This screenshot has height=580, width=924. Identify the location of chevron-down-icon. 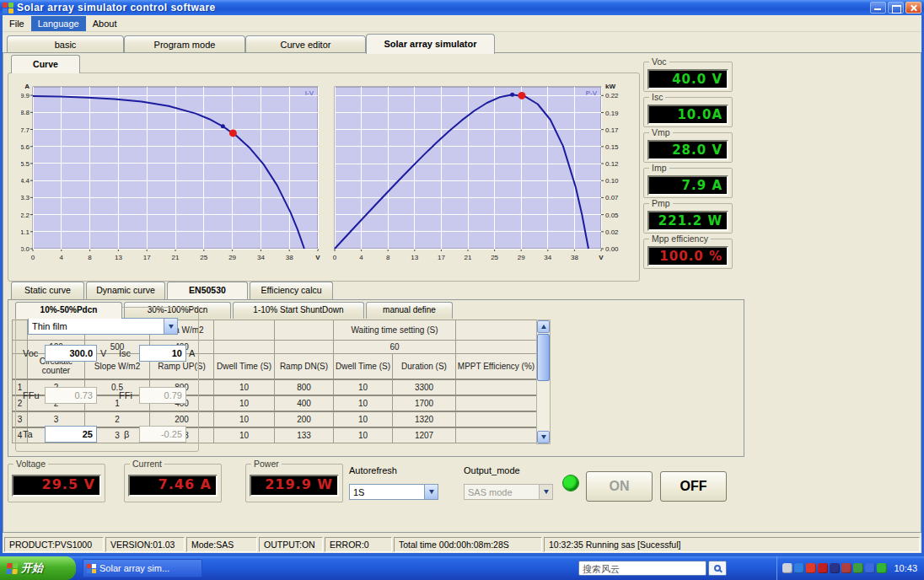
(545, 492).